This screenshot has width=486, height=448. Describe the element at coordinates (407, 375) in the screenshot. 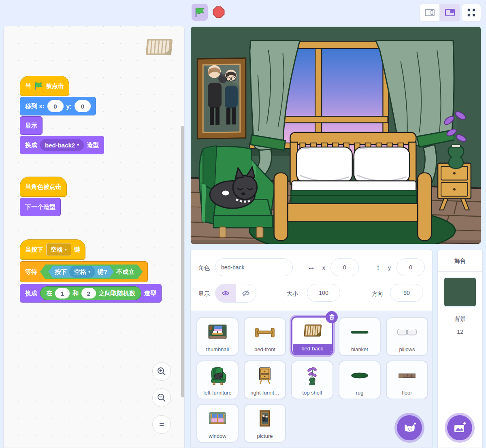

I see `floor-sprite-icon` at that location.